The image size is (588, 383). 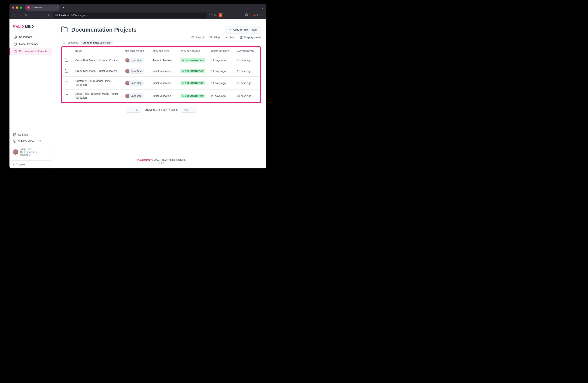 I want to click on brand-logo: V ALID MIND, so click(x=31, y=28).